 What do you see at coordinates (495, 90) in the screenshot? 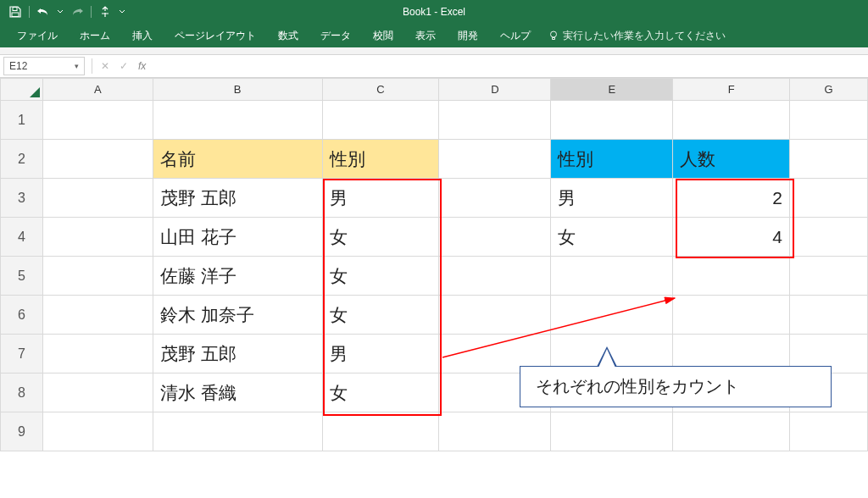
I see `col-header-D: D` at bounding box center [495, 90].